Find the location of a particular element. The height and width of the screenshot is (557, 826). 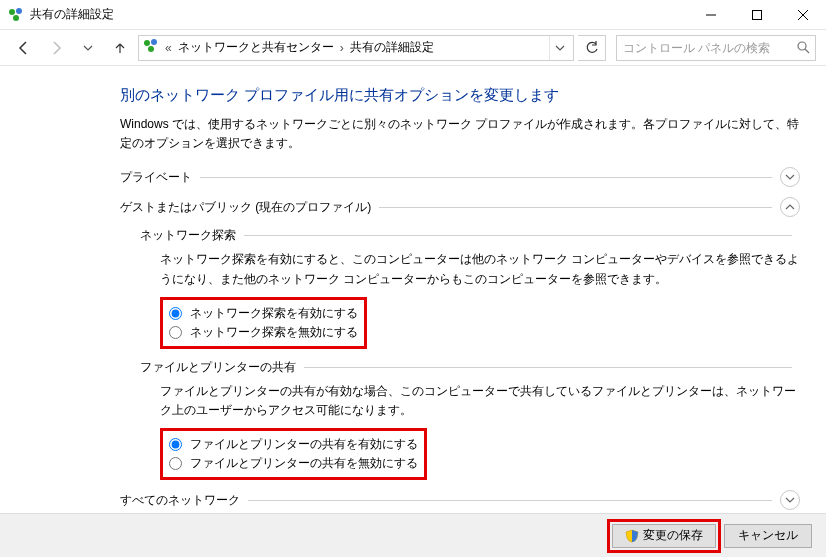

page-description: Windows では、使用するネットワークごとに別々のネットワーク プロファイル… is located at coordinates (460, 134).